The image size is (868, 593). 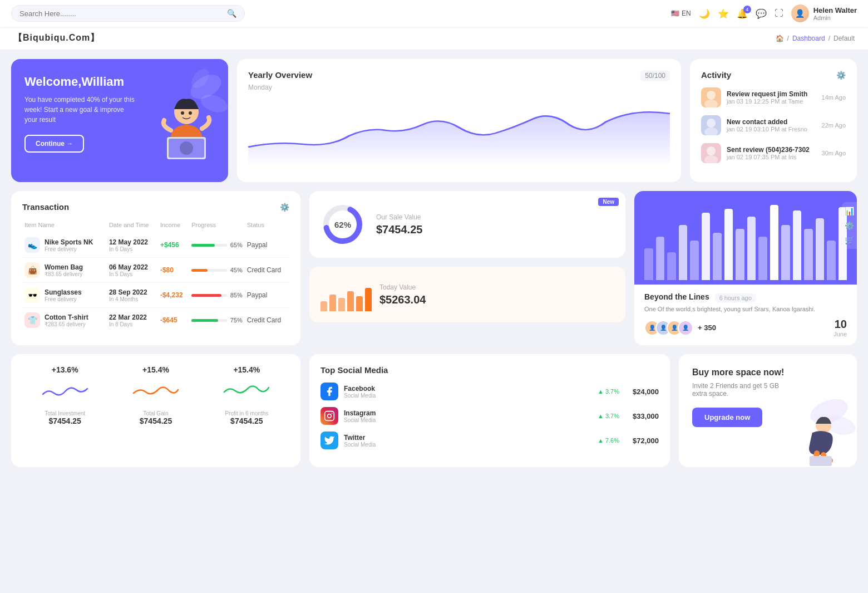 What do you see at coordinates (849, 240) in the screenshot?
I see `chart-side-icon-3: 🛒` at bounding box center [849, 240].